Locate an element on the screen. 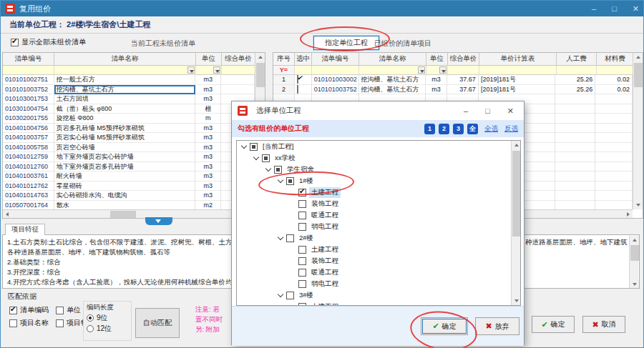  column-header: 人工费 is located at coordinates (577, 59).